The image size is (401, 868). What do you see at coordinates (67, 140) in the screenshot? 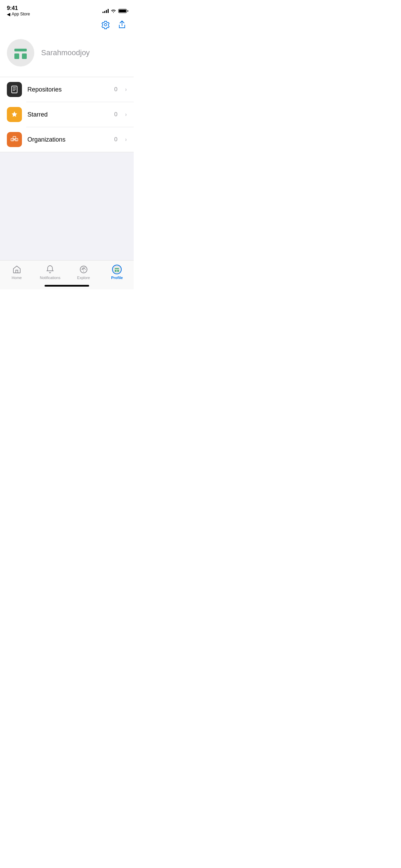
I see `organizations-item: Organizations 0 ›` at bounding box center [67, 140].